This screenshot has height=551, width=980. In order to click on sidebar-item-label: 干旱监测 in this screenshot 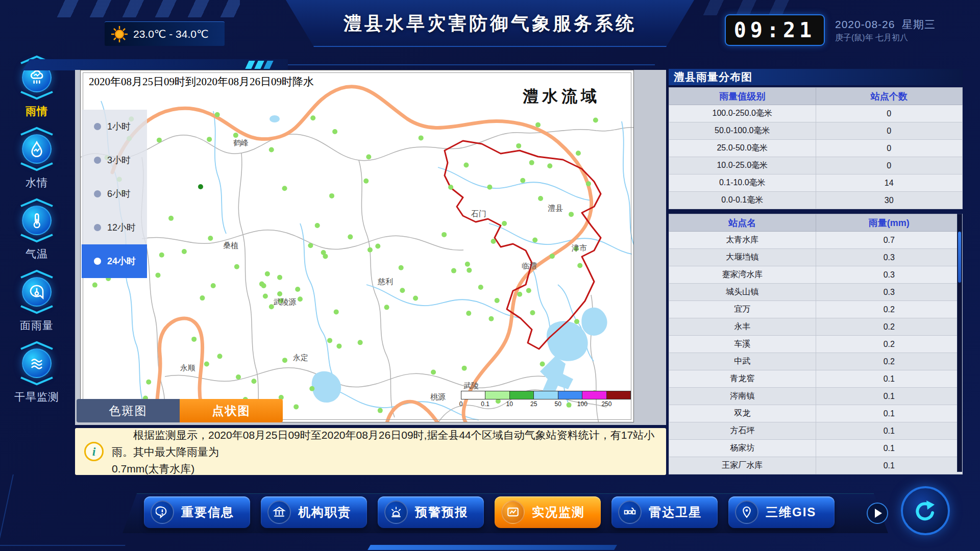, I will do `click(37, 397)`.